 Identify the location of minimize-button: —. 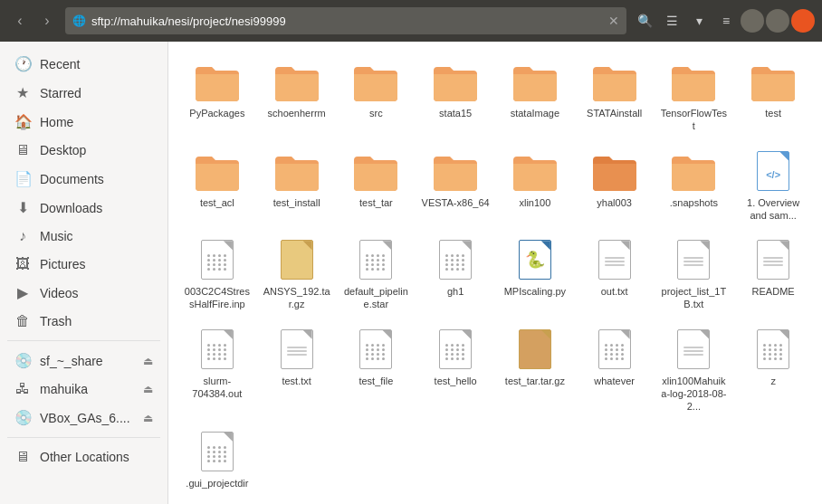
(752, 21).